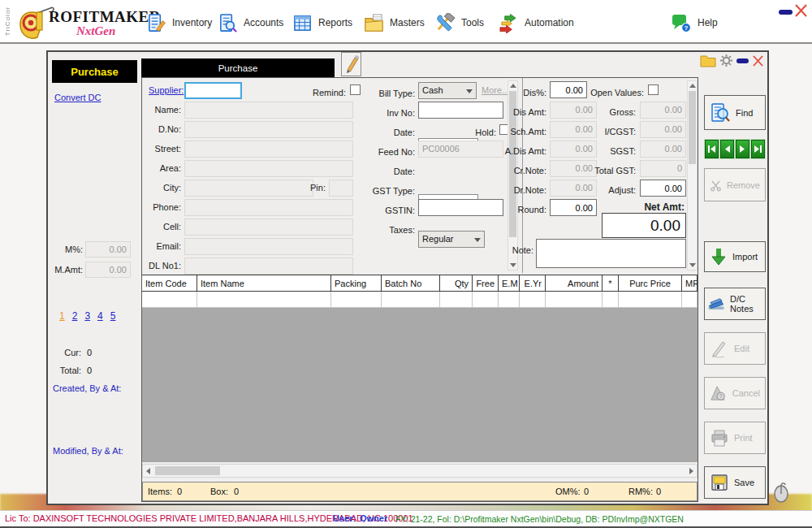  What do you see at coordinates (519, 151) in the screenshot?
I see `adis-amt-label: A.Dis Amt:` at bounding box center [519, 151].